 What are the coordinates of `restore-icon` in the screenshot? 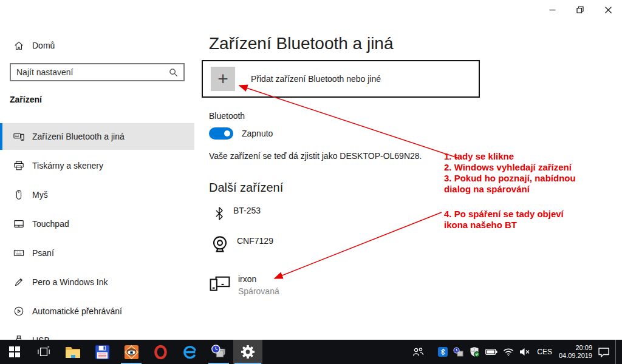 It's located at (580, 10).